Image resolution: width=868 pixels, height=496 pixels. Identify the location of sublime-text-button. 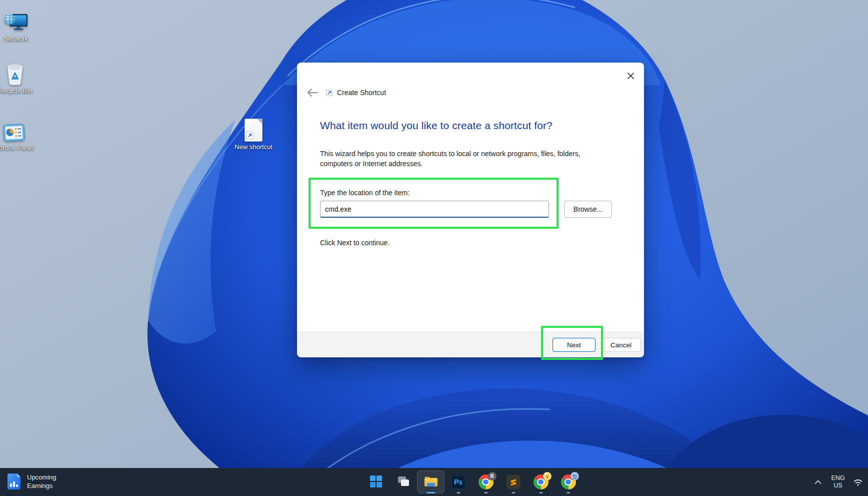
(513, 482).